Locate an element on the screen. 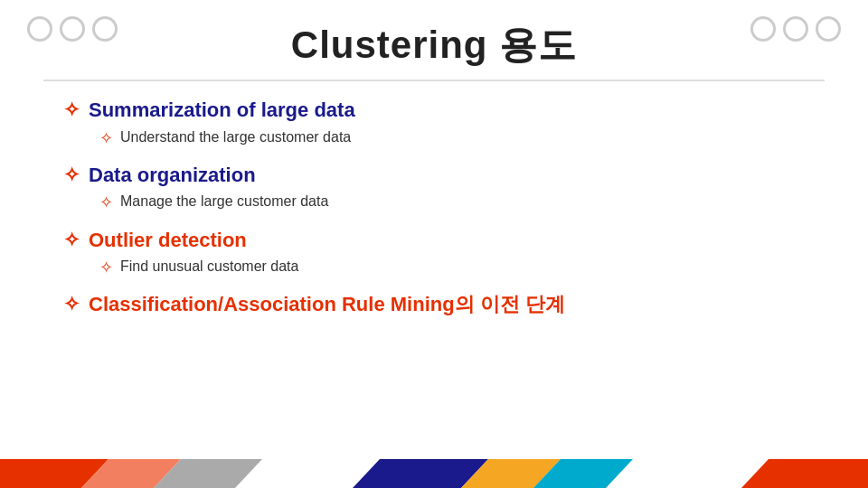 This screenshot has width=868, height=488. item-summarization: ✧ Summarization of large data is located at coordinates (434, 110).